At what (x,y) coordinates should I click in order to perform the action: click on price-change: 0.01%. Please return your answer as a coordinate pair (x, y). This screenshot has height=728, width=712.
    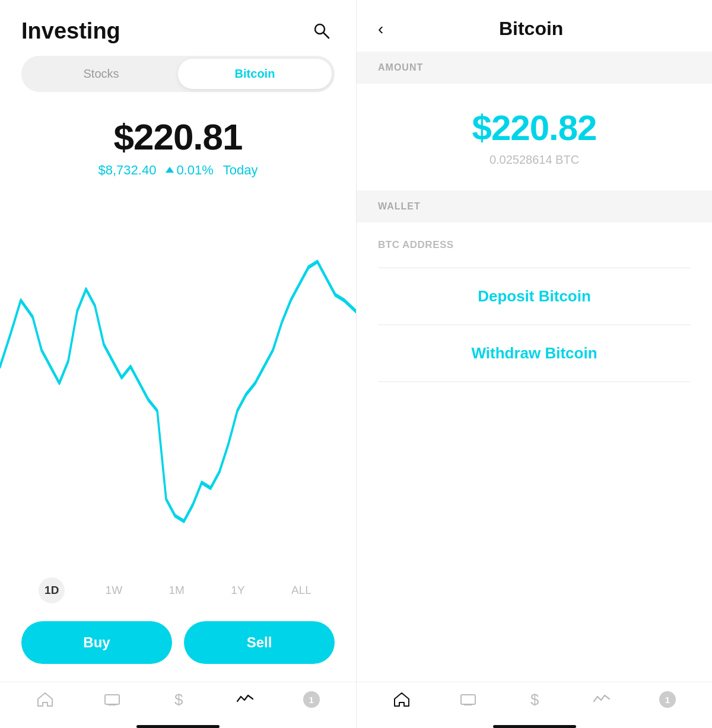
    Looking at the image, I should click on (189, 170).